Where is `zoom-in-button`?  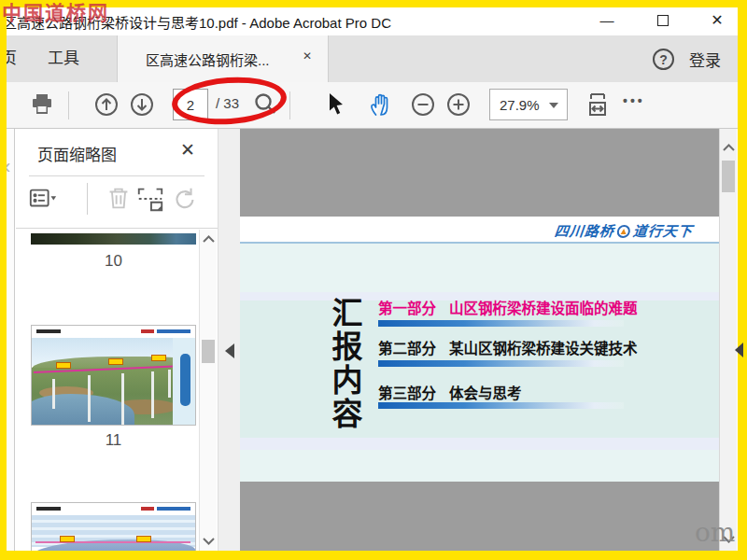 zoom-in-button is located at coordinates (458, 105).